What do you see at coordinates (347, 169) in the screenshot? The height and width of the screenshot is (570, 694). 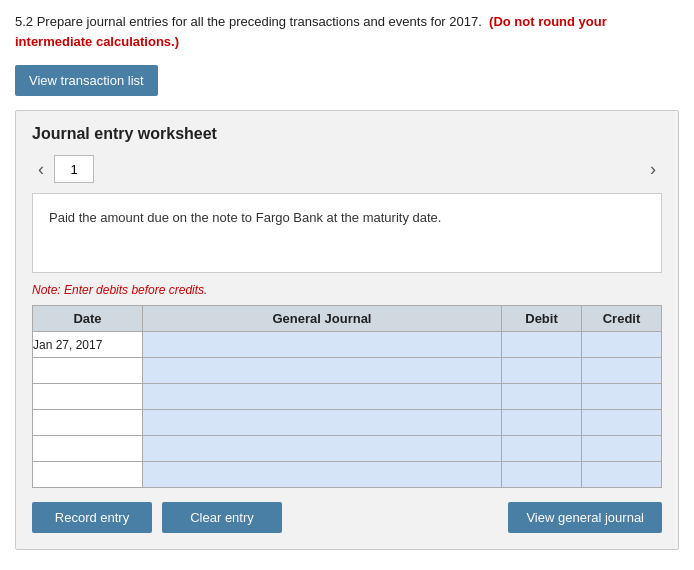 I see `nav-row: ‹ ›` at bounding box center [347, 169].